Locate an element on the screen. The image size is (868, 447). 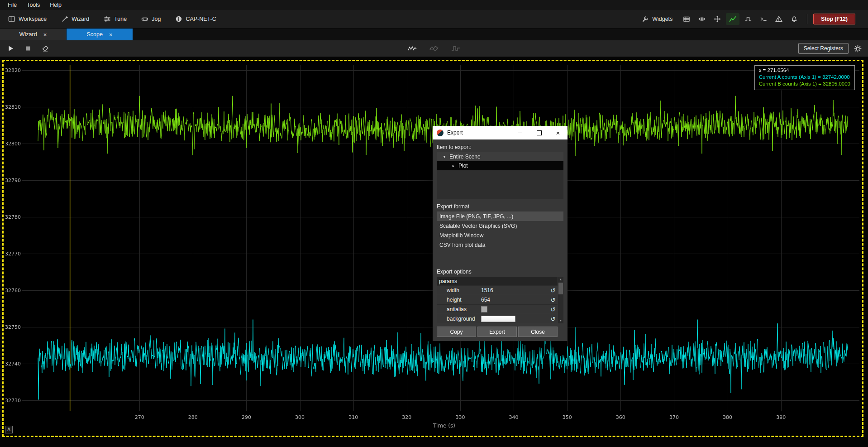
jog-gamepad-icon is located at coordinates (145, 19).